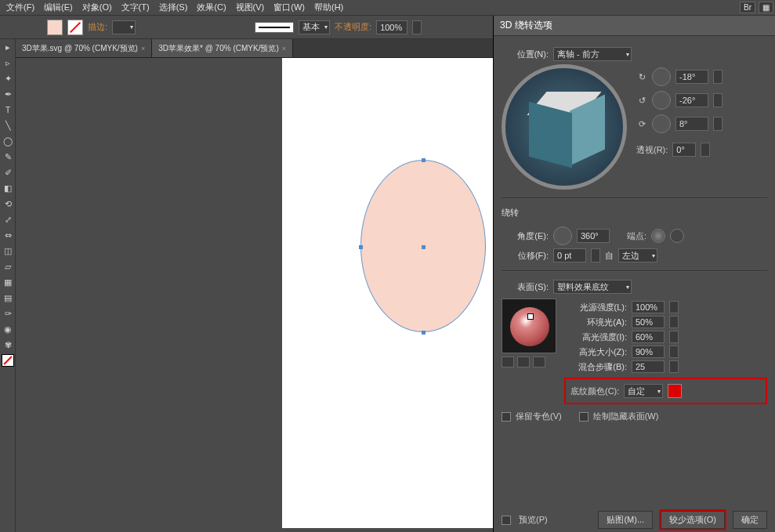 The width and height of the screenshot is (775, 532). What do you see at coordinates (677, 236) in the screenshot?
I see `cap-off-button` at bounding box center [677, 236].